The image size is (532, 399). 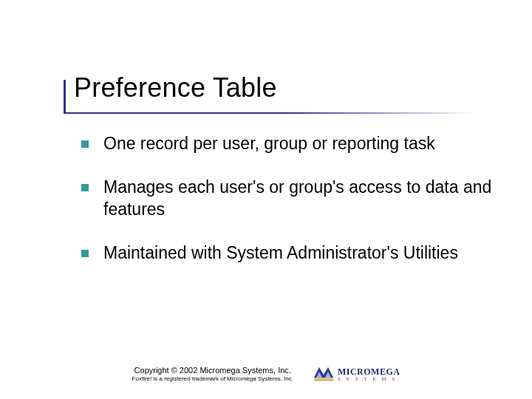 I want to click on list-item: Manages each user's or group's access to…, so click(x=288, y=198).